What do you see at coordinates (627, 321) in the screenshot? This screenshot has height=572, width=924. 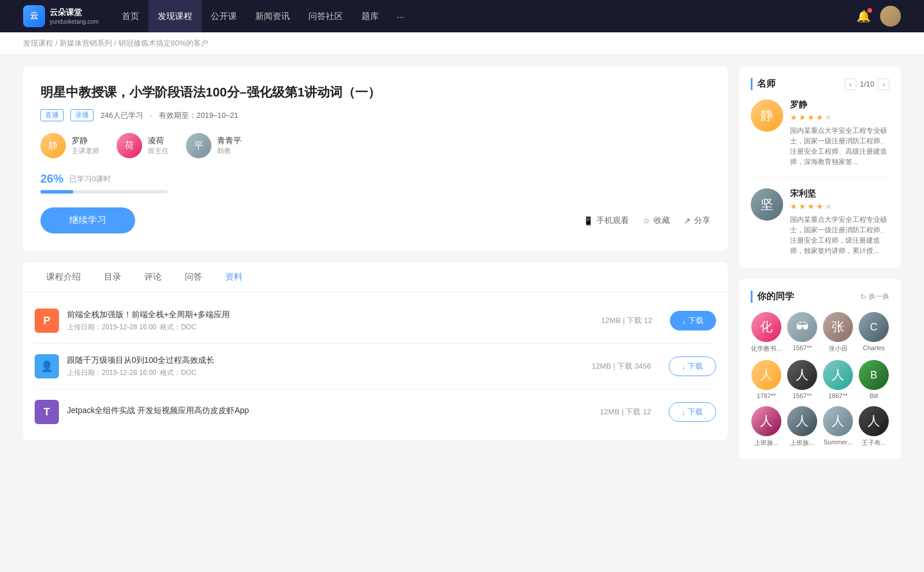 I see `file-stats-0: 12MB | 下载 12` at bounding box center [627, 321].